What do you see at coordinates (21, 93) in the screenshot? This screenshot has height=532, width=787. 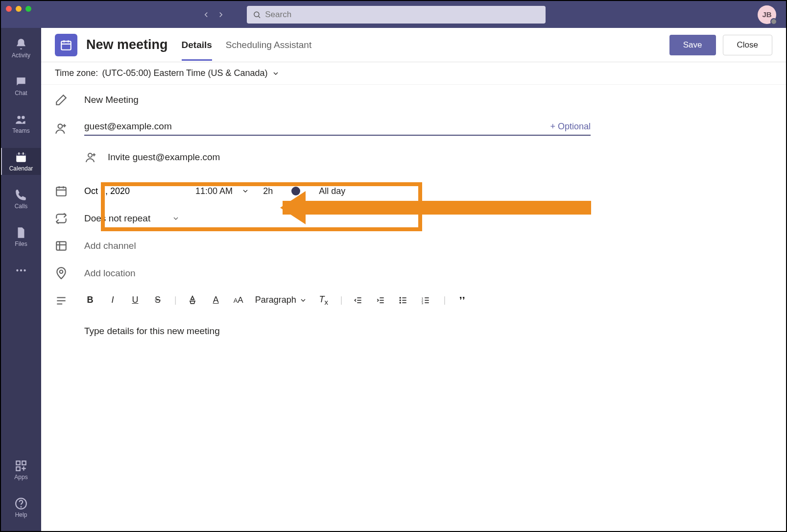 I see `rail-label: Chat` at bounding box center [21, 93].